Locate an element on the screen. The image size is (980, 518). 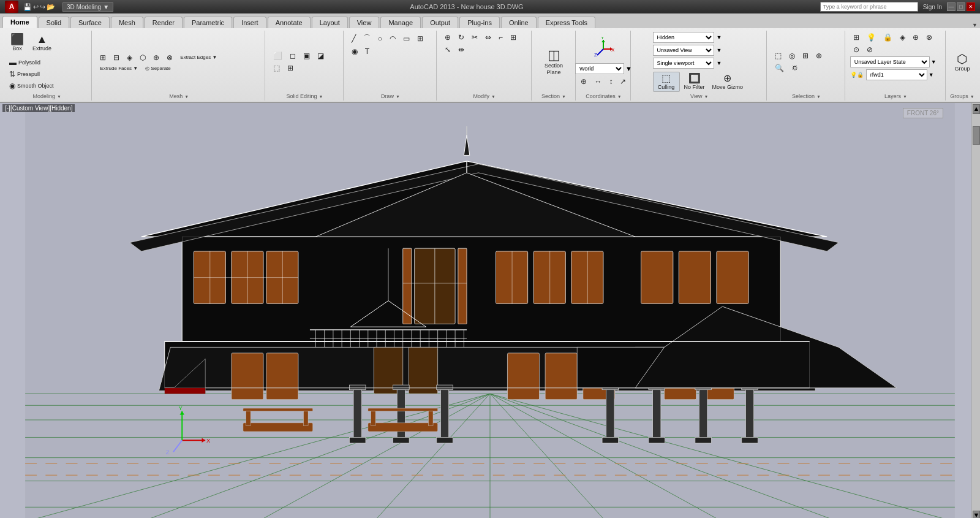
box-button: ⬛ Box is located at coordinates (17, 43).